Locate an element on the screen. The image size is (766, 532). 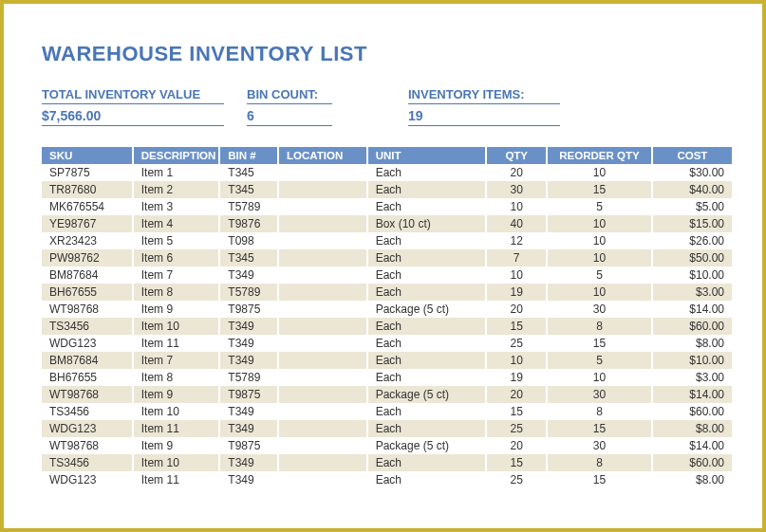
cell-sku: MK676554 is located at coordinates (87, 207).